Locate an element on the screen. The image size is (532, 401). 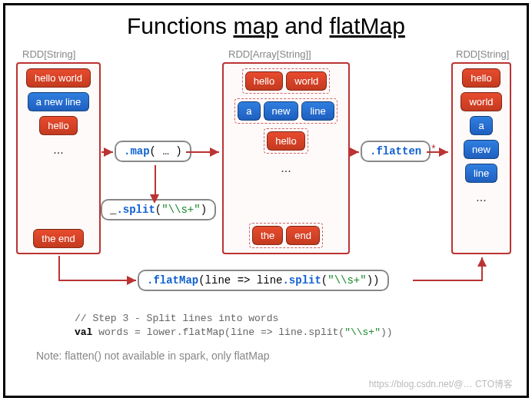
data-pill: the is located at coordinates (268, 235).